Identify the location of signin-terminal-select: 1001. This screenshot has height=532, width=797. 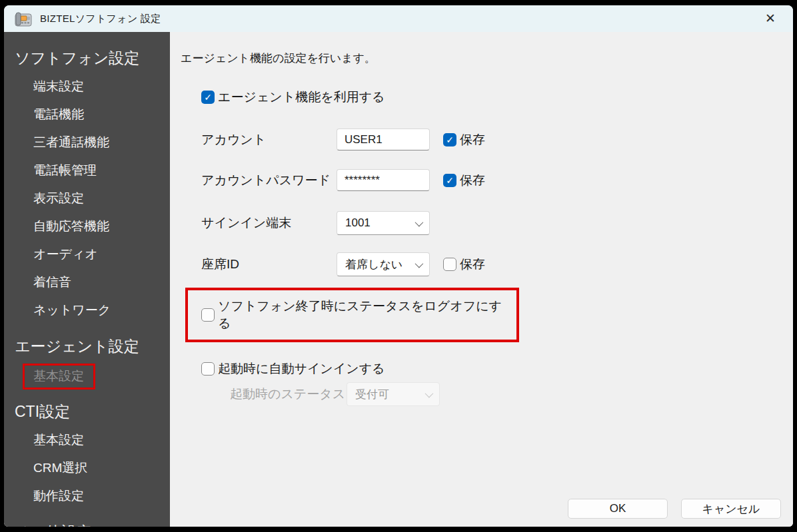
(383, 223).